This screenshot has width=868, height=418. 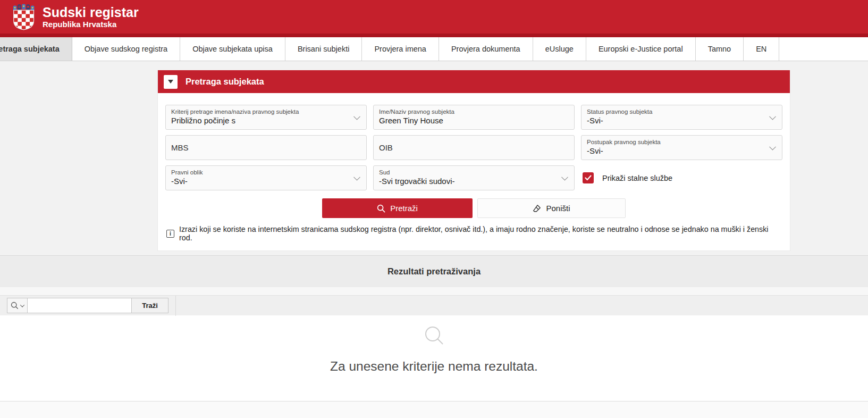 What do you see at coordinates (150, 305) in the screenshot?
I see `results-search-button: Traži` at bounding box center [150, 305].